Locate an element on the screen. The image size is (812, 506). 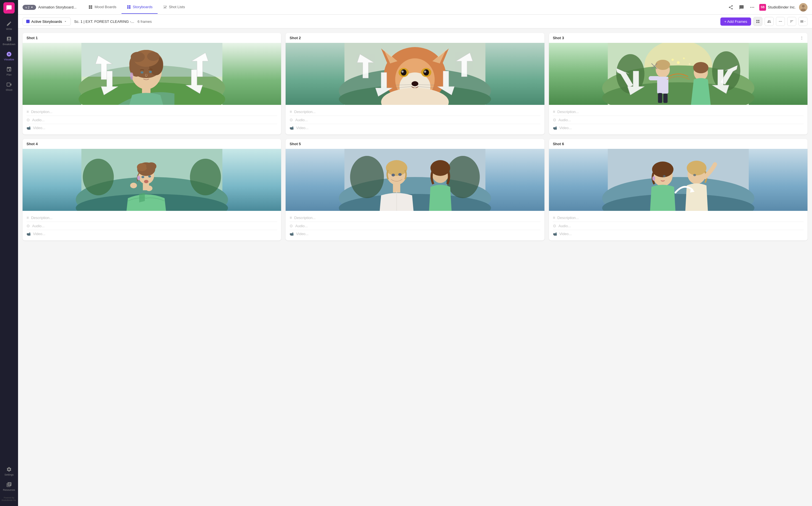
audio-icon-6: ⊙ is located at coordinates (555, 226).